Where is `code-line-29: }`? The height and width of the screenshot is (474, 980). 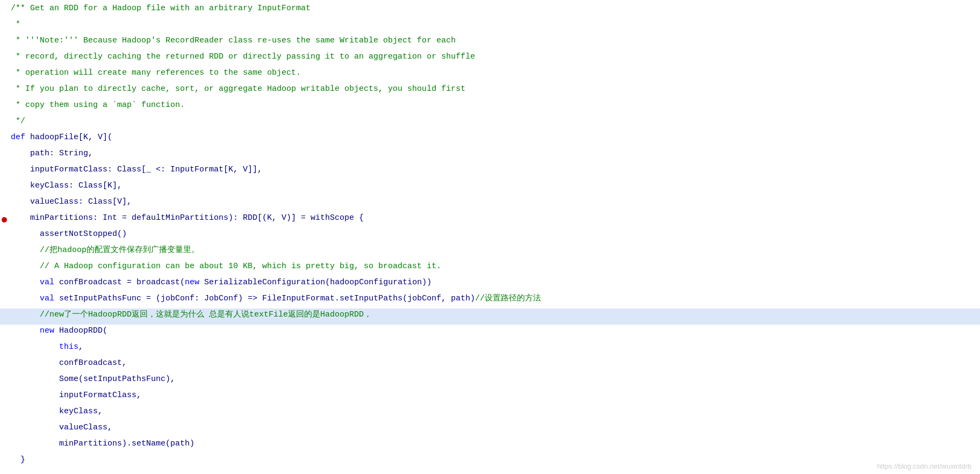 code-line-29: } is located at coordinates (490, 462).